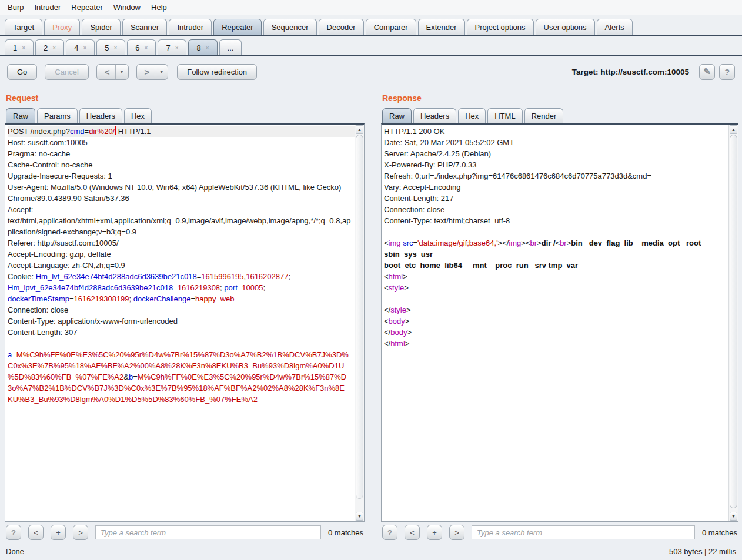 The height and width of the screenshot is (560, 742). I want to click on response-tab-hex: Hex, so click(472, 116).